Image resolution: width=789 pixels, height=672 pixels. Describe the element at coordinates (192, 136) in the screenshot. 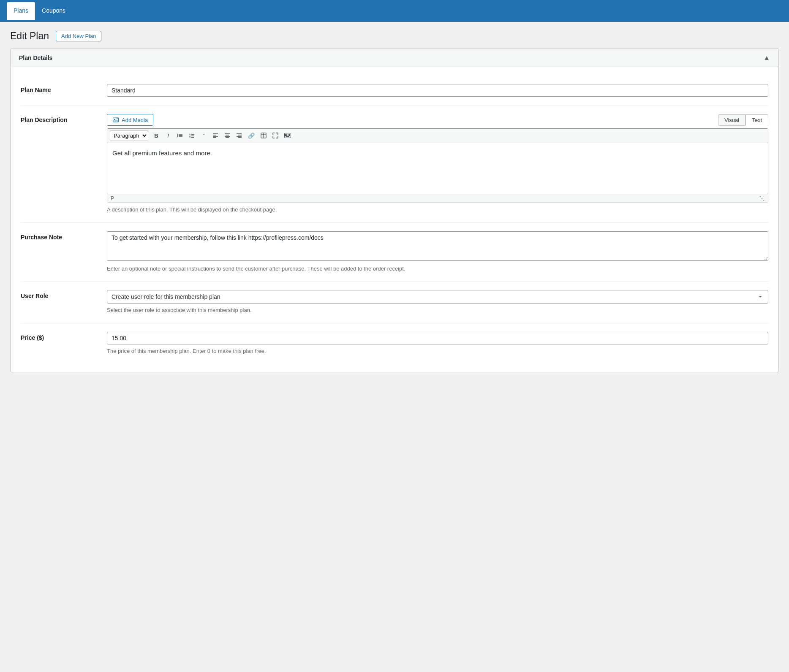

I see `toolbar-ordered-list: 1.2.3.` at that location.